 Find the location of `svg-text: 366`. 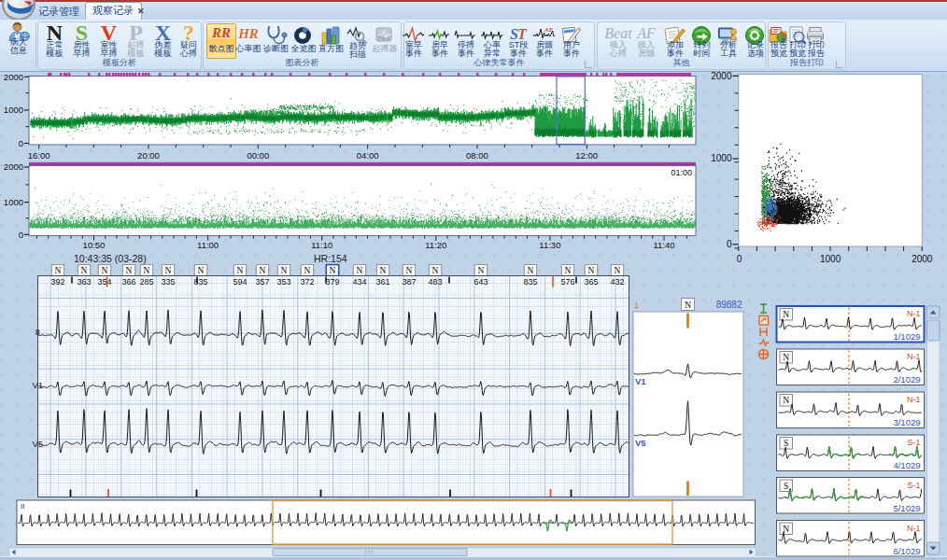

svg-text: 366 is located at coordinates (129, 282).